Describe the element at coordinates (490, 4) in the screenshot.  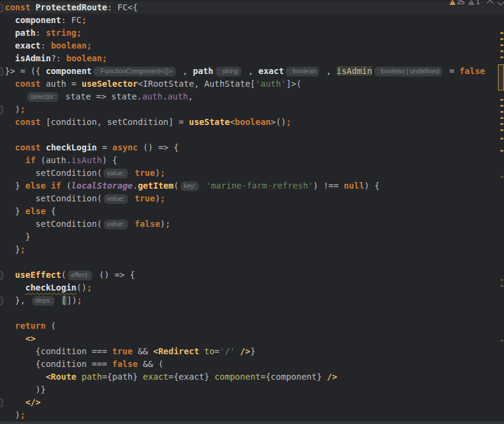
I see `prev-problem-button` at that location.